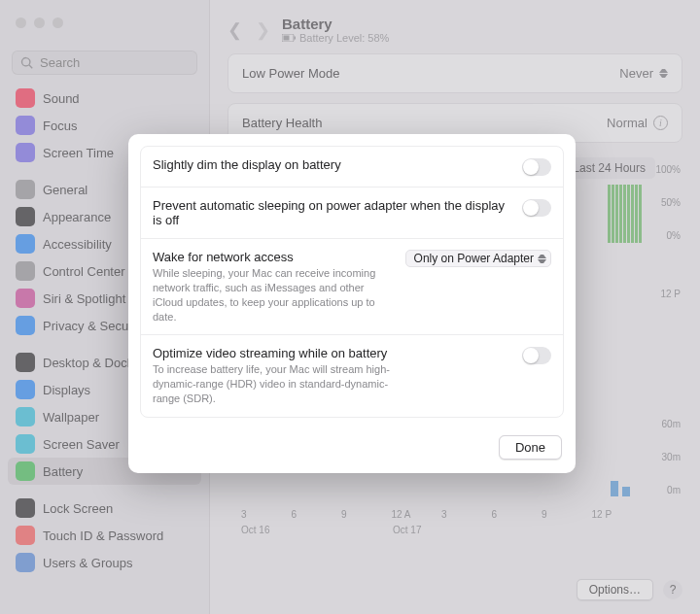 The image size is (700, 614). What do you see at coordinates (474, 258) in the screenshot?
I see `select-value: Only on Power Adapter` at bounding box center [474, 258].